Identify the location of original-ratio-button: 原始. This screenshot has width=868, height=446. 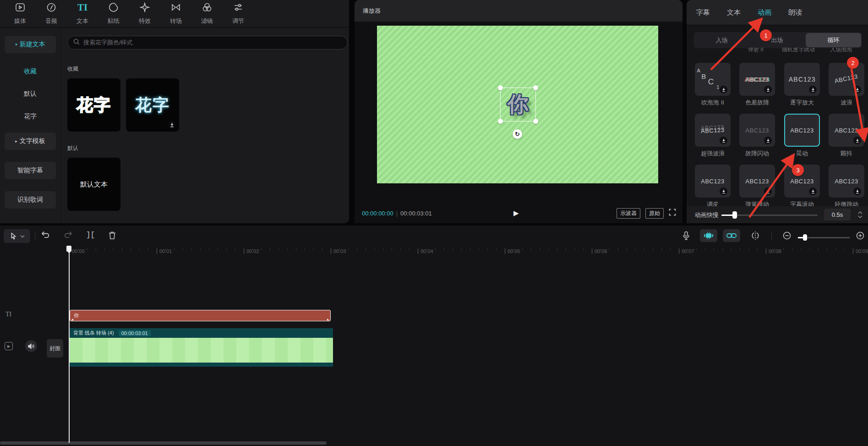
(655, 214).